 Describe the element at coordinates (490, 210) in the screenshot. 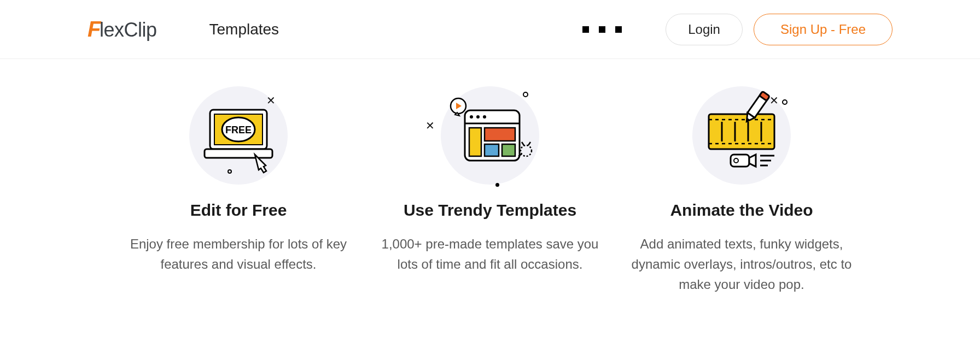

I see `feature-title: Use Trendy Templates` at that location.